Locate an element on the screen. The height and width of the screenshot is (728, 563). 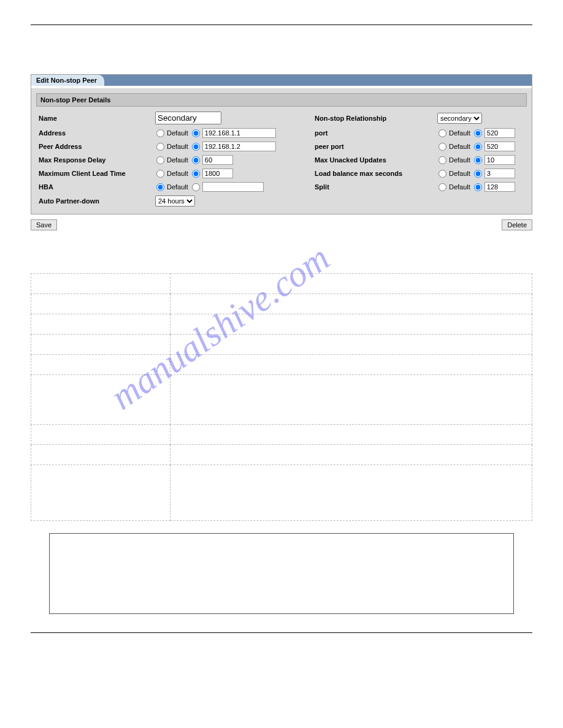
address-input is located at coordinates (239, 133).